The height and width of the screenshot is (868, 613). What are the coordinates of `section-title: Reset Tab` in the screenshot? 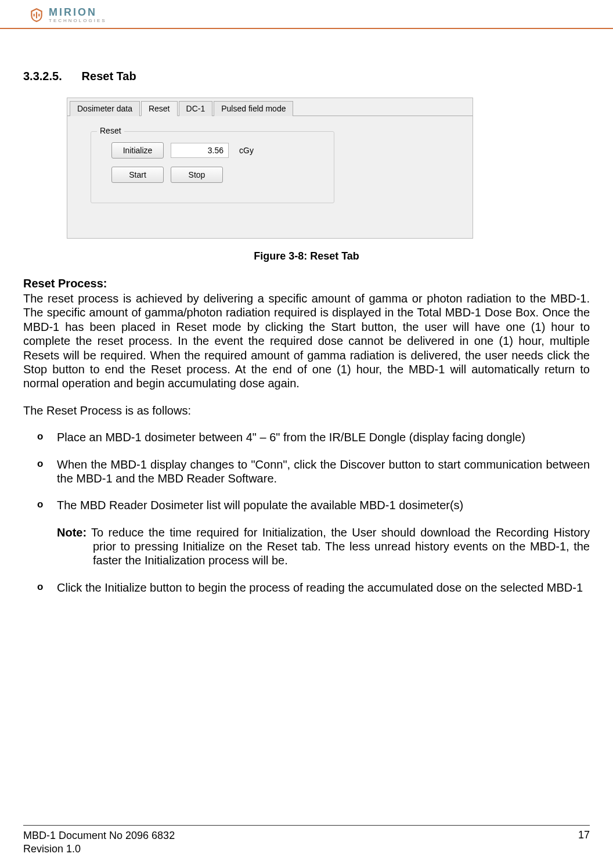 It's located at (109, 76).